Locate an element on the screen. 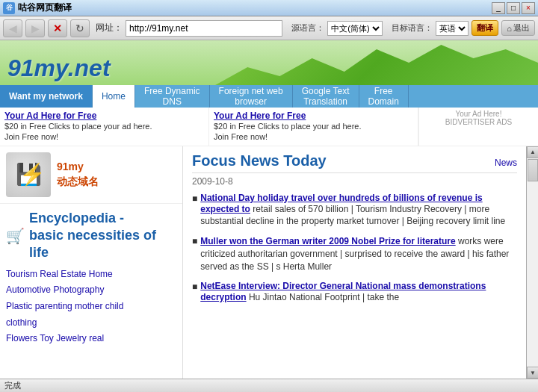 The height and width of the screenshot is (392, 538). navigation-bar: Want my network Home Free Dynamic DNS Fo… is located at coordinates (269, 96).